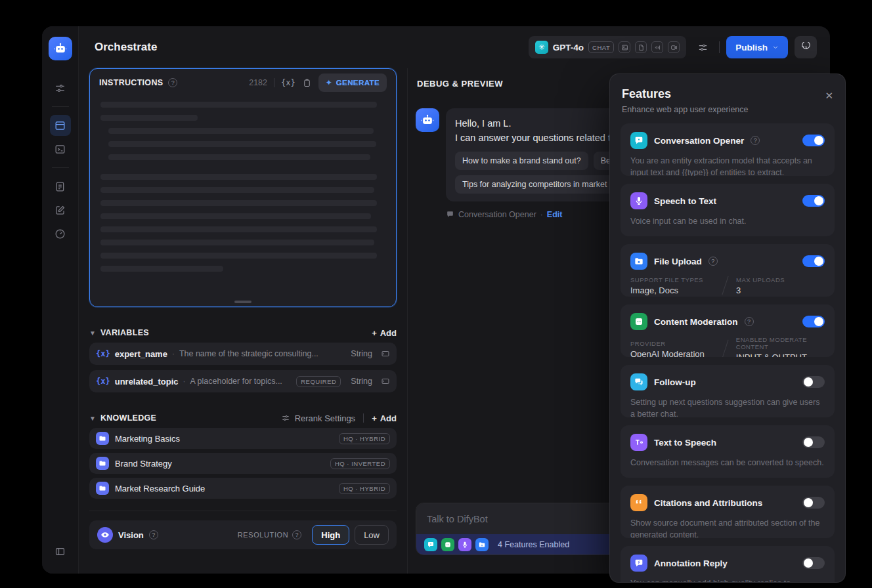 The height and width of the screenshot is (588, 872). I want to click on sidebar-item-orchestrate, so click(60, 125).